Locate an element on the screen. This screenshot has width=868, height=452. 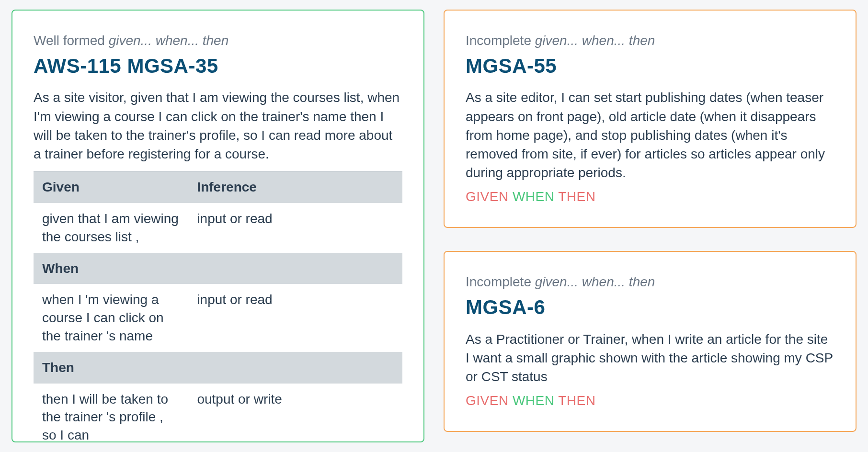
gwt-inference-header: Inference is located at coordinates (295, 187).